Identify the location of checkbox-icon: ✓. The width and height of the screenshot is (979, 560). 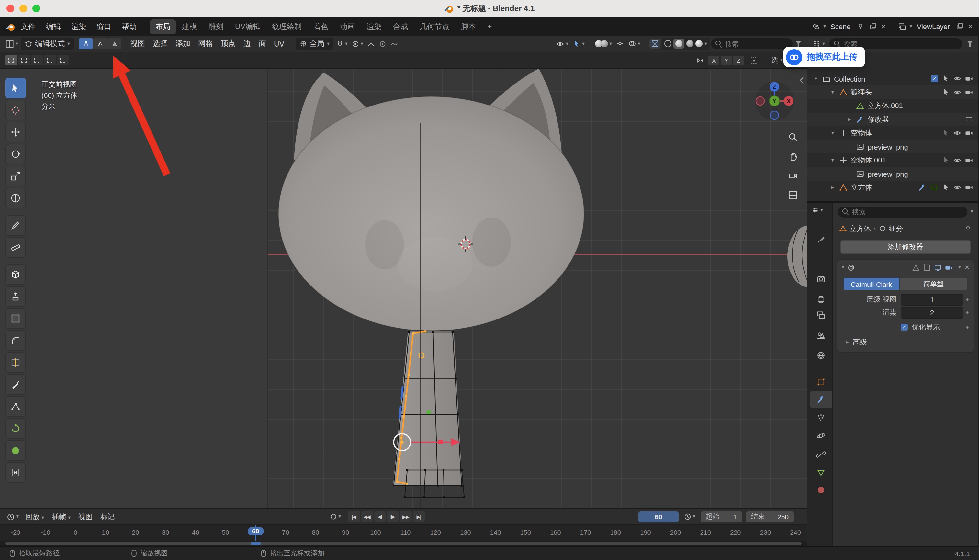
(935, 78).